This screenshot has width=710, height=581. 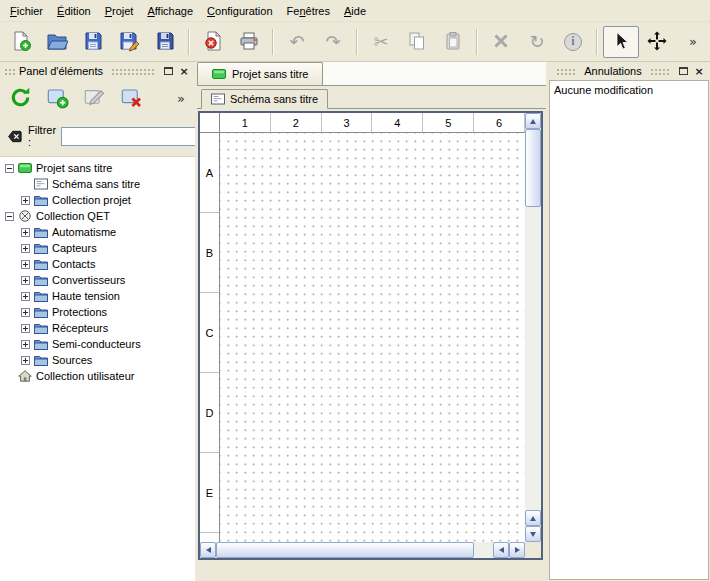 I want to click on undo-button: ↶, so click(x=297, y=42).